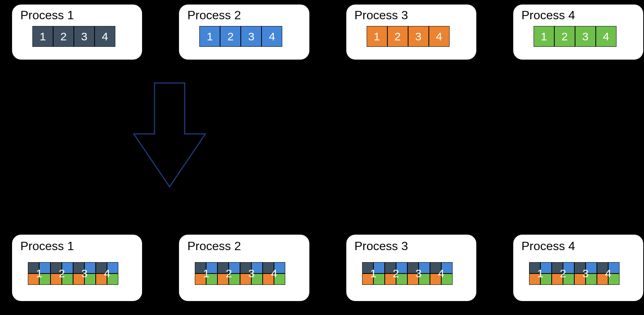 The width and height of the screenshot is (644, 315). What do you see at coordinates (244, 268) in the screenshot?
I see `process-card-bottom-2: Process 2 1 2 3` at bounding box center [244, 268].